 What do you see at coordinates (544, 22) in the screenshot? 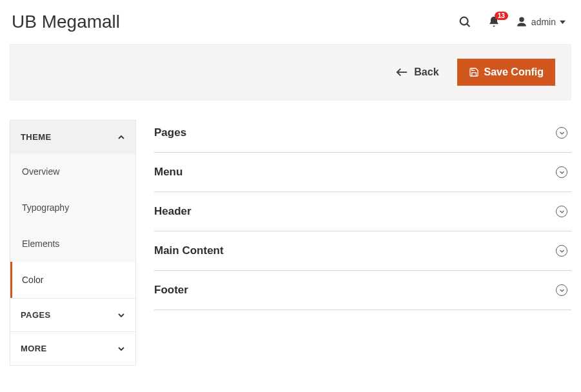
I see `user-label: admin` at bounding box center [544, 22].